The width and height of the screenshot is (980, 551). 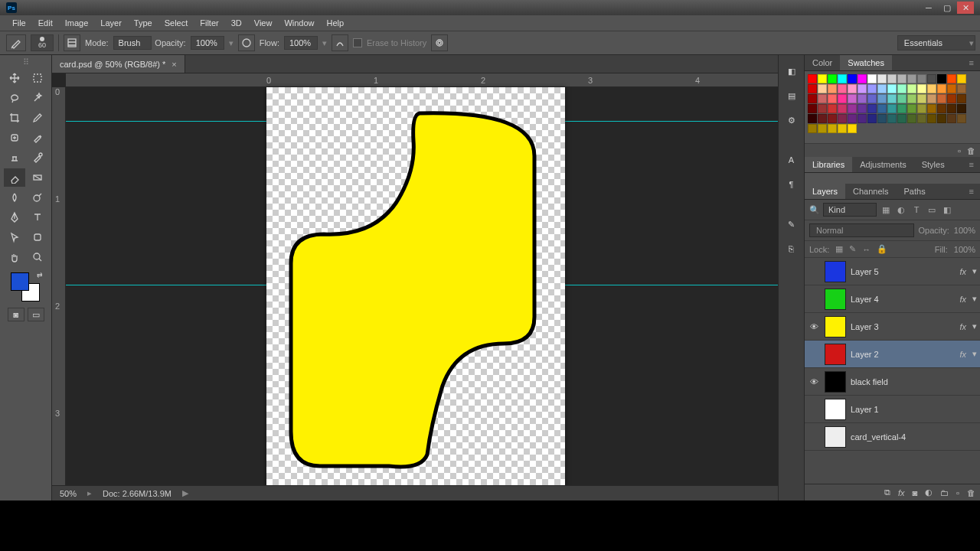 I want to click on link-layers-icon: ⧉, so click(x=887, y=493).